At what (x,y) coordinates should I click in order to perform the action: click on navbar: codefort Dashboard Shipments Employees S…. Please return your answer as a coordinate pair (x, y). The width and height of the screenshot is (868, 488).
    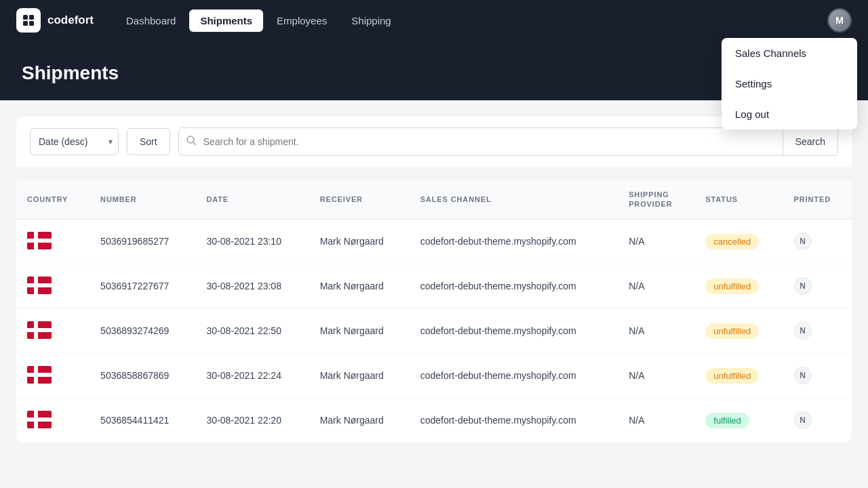
    Looking at the image, I should click on (434, 20).